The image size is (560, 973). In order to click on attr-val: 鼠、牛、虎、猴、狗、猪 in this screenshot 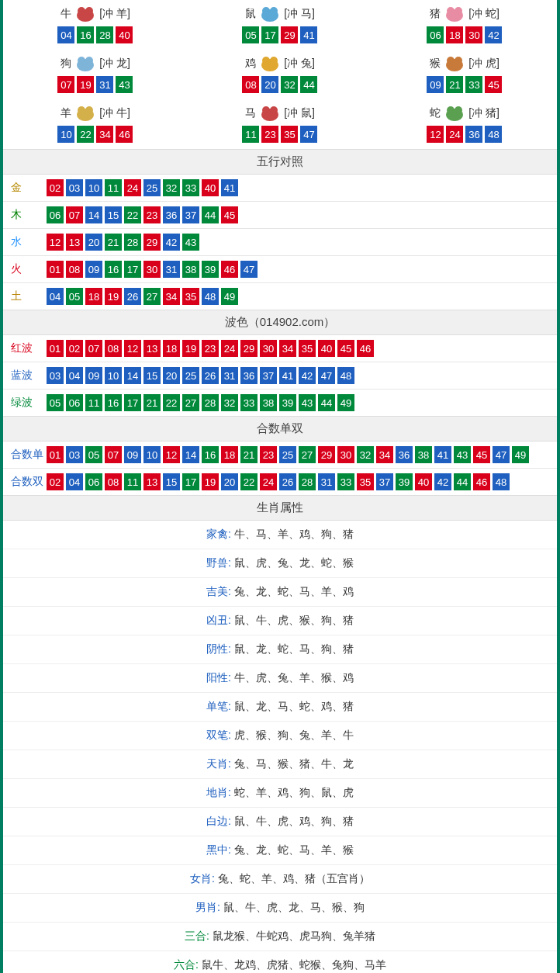, I will do `click(294, 620)`.